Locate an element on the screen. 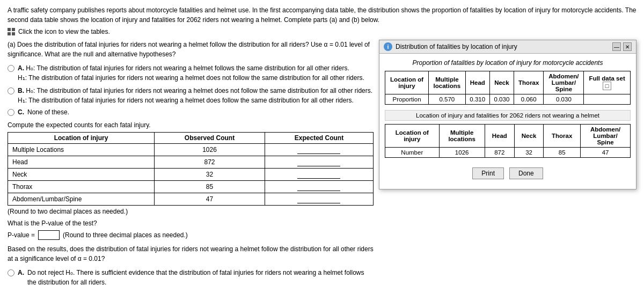  option-b-h1: H₁: The distribution of fatal injuries f… is located at coordinates (186, 100).